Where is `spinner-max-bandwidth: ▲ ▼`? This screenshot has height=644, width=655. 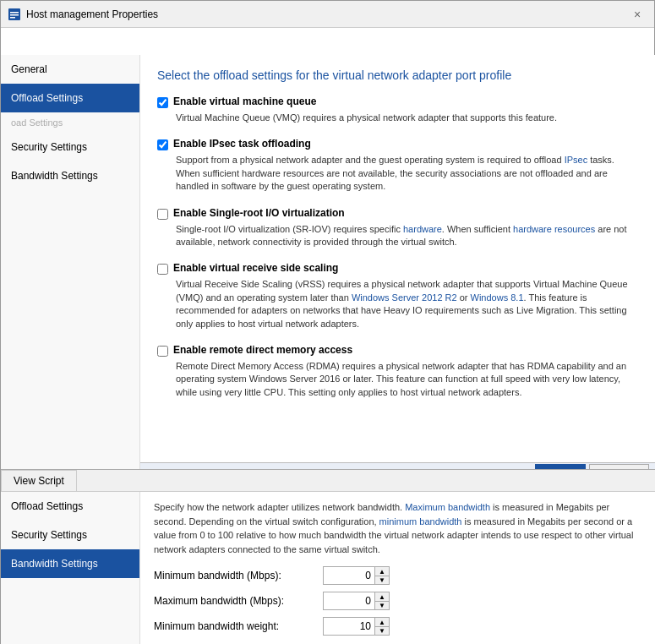
spinner-max-bandwidth: ▲ ▼ is located at coordinates (357, 601).